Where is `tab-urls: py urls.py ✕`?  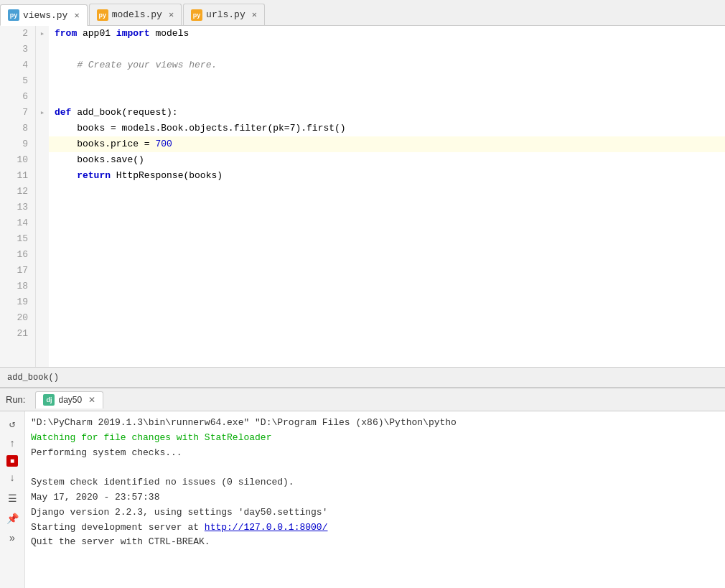 tab-urls: py urls.py ✕ is located at coordinates (224, 14).